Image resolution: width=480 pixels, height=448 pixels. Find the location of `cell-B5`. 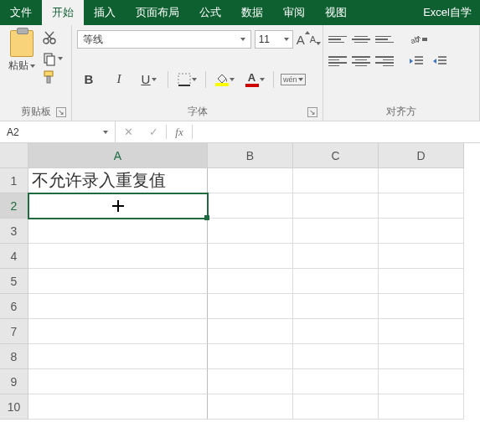

cell-B5 is located at coordinates (250, 281).